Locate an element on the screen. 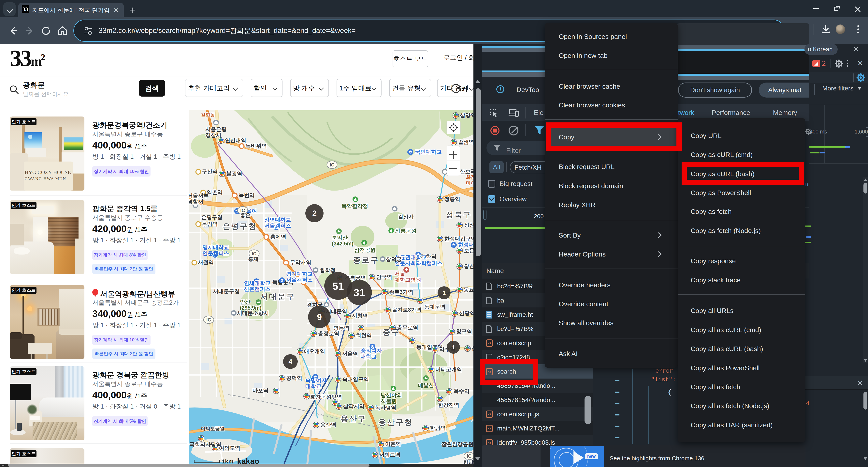 The height and width of the screenshot is (467, 868). svg-text: 삼양역 is located at coordinates (467, 115).